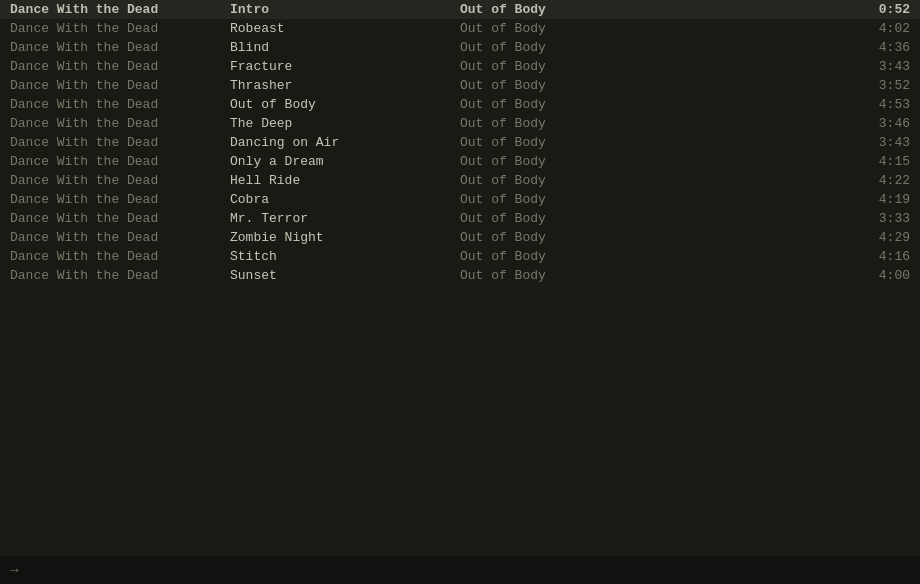  What do you see at coordinates (460, 10) in the screenshot?
I see `music-table: Dance With the Dead Intro Out of Body 0:…` at bounding box center [460, 10].